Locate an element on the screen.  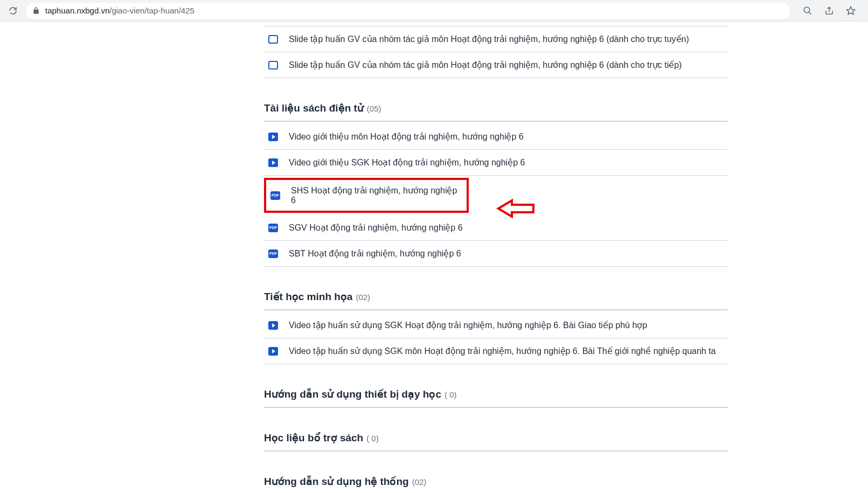
resource-item: Video tập huấn sử dụng SGK Hoạt động trả… is located at coordinates (496, 325).